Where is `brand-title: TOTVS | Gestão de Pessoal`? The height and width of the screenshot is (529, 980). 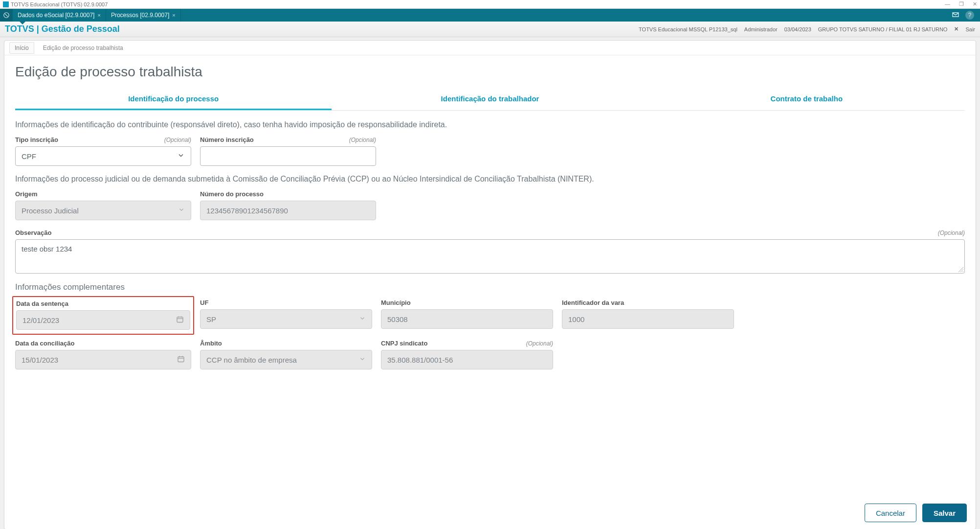 brand-title: TOTVS | Gestão de Pessoal is located at coordinates (63, 29).